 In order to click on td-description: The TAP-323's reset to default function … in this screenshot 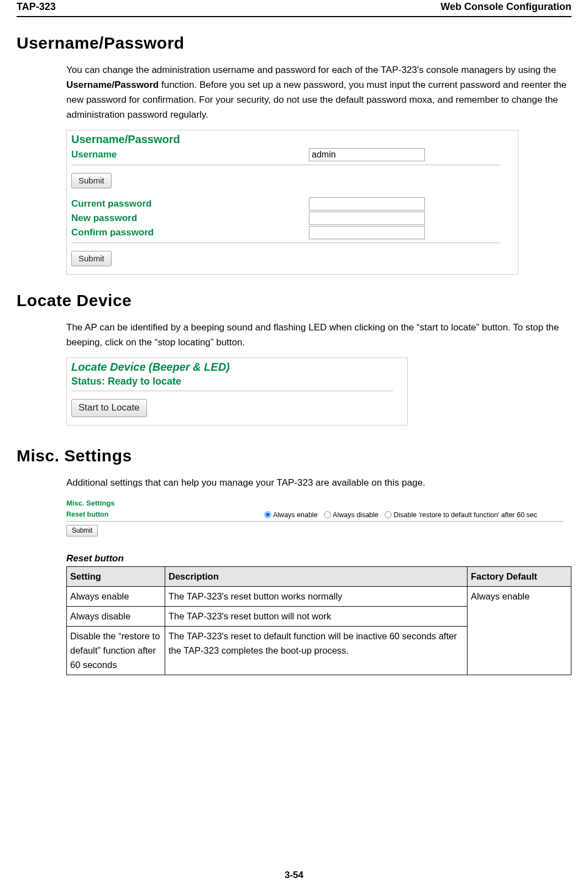, I will do `click(316, 650)`.